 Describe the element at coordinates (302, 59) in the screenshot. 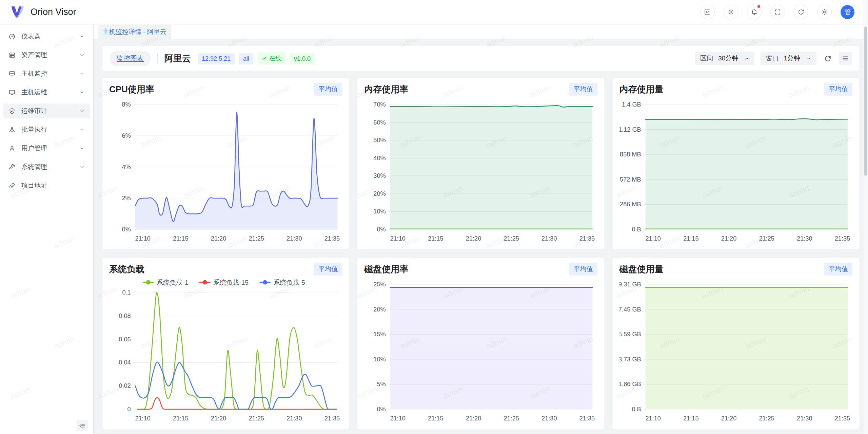

I see `host-badge: v1.0.0` at that location.